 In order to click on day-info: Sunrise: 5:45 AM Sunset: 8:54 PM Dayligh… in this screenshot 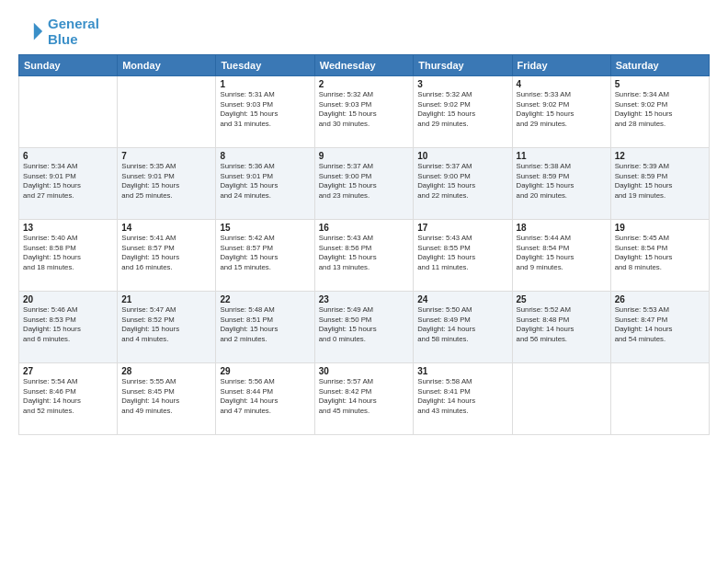, I will do `click(660, 253)`.